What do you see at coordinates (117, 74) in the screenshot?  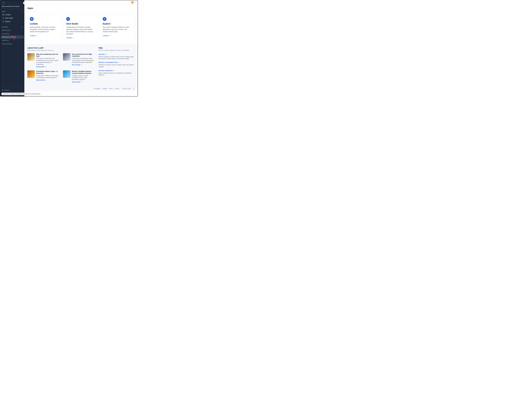 I see `help-link-description: Help us shape the future of our platform…` at bounding box center [117, 74].